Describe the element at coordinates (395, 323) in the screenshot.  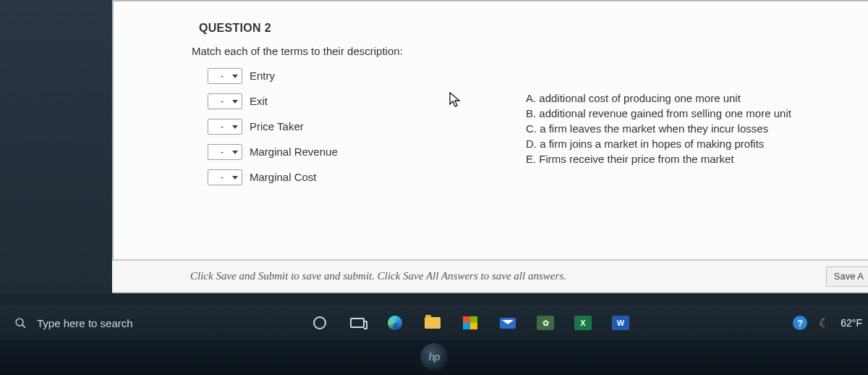
I see `edge-icon` at that location.